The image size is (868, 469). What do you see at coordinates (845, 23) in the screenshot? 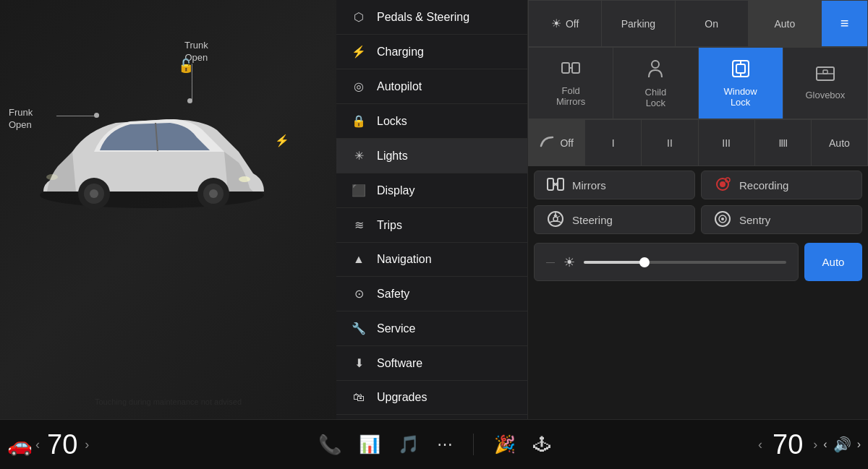
I see `lights-list-button: ≡` at bounding box center [845, 23].